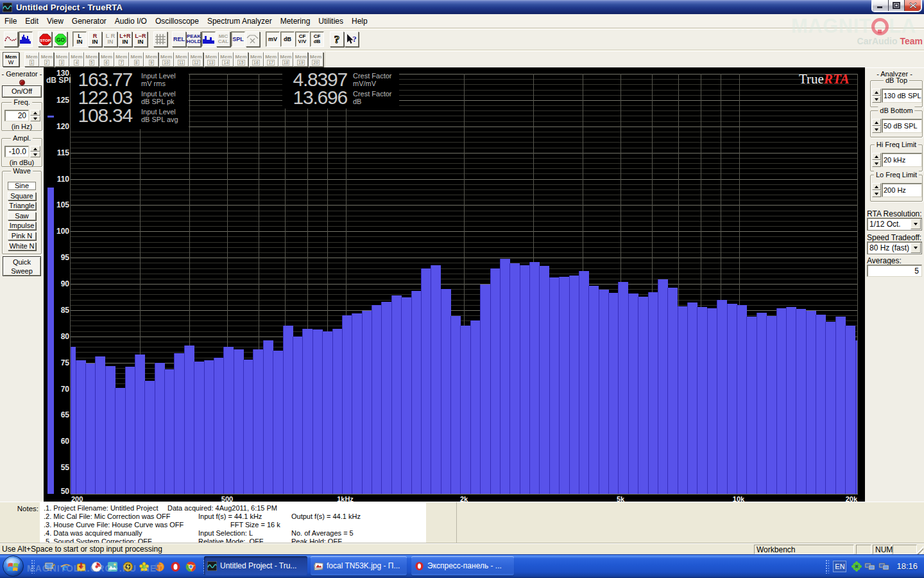 This screenshot has width=924, height=578. I want to click on spl-button: SPL, so click(238, 39).